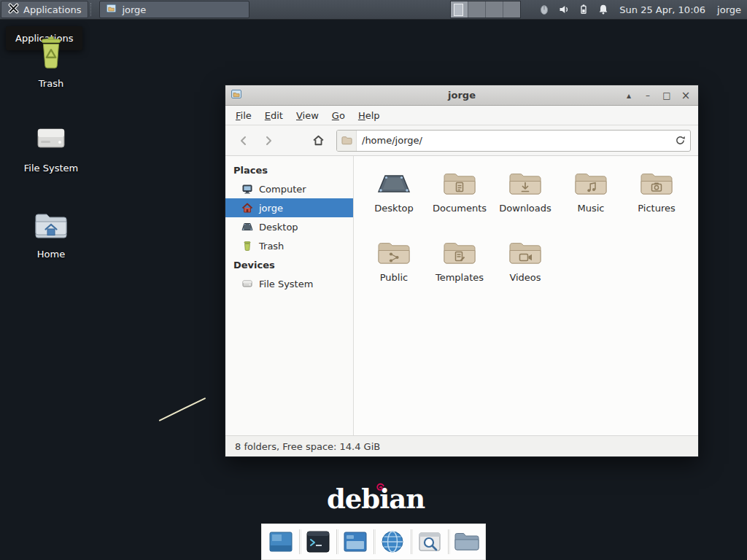 Image resolution: width=747 pixels, height=560 pixels. I want to click on folder-label: Desktop, so click(394, 209).